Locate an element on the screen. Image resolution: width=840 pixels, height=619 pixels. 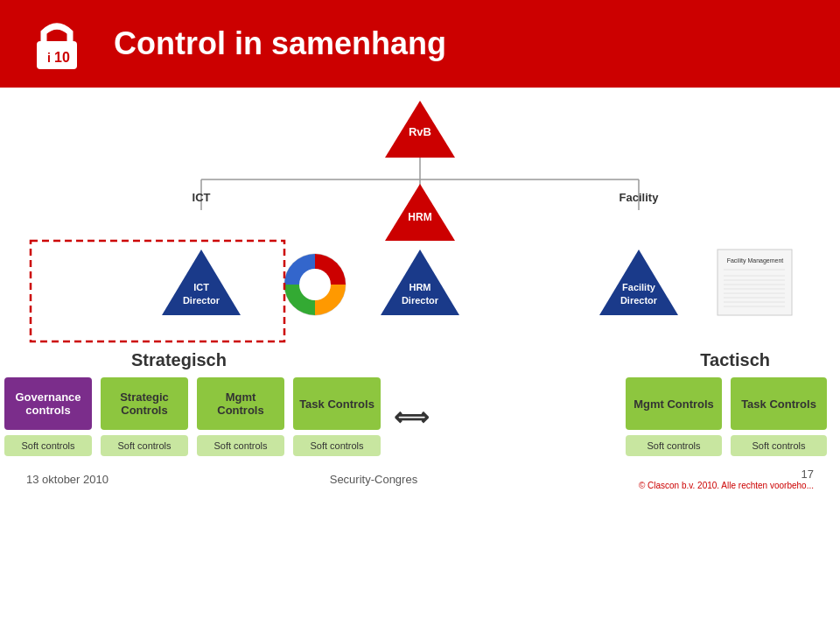
task-strategic-box: Task Controls is located at coordinates (337, 404).